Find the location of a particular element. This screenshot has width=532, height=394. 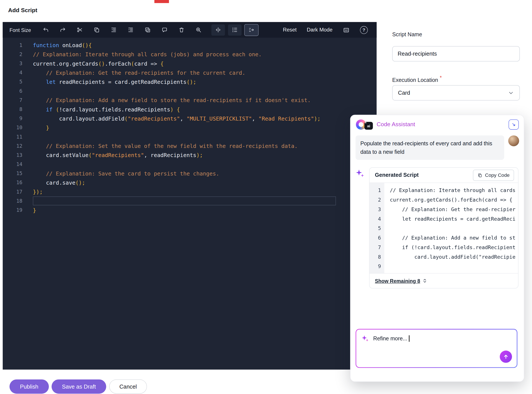

record-indicator is located at coordinates (162, 1).